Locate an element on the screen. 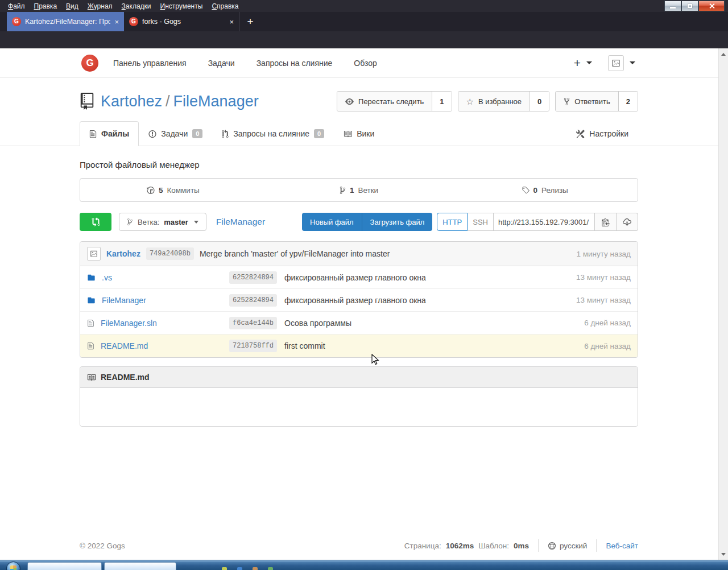 The width and height of the screenshot is (728, 570). nav-explore: Обзор is located at coordinates (365, 63).